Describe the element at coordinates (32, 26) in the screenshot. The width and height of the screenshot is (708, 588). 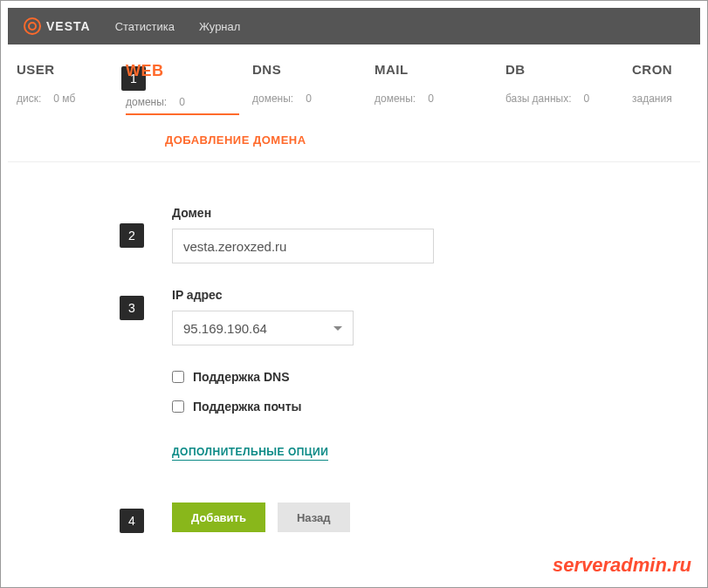
I see `vesta-logo-icon` at that location.